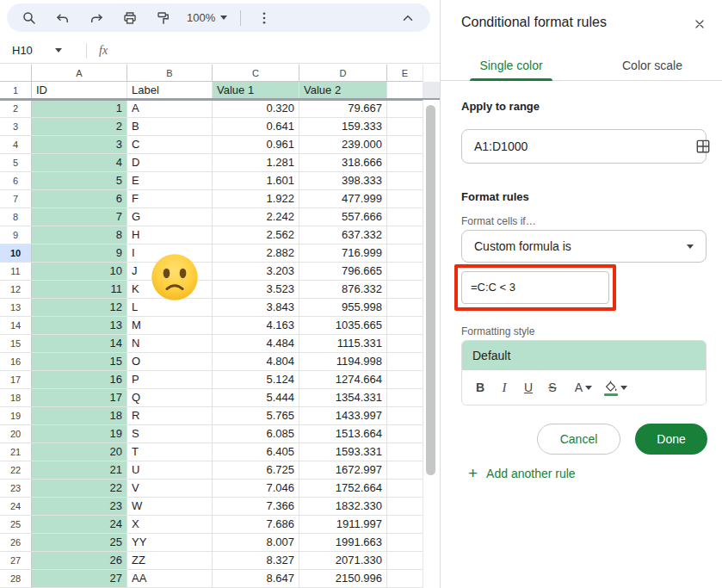 This screenshot has width=722, height=588. What do you see at coordinates (583, 387) in the screenshot?
I see `text-color-button: A` at bounding box center [583, 387].